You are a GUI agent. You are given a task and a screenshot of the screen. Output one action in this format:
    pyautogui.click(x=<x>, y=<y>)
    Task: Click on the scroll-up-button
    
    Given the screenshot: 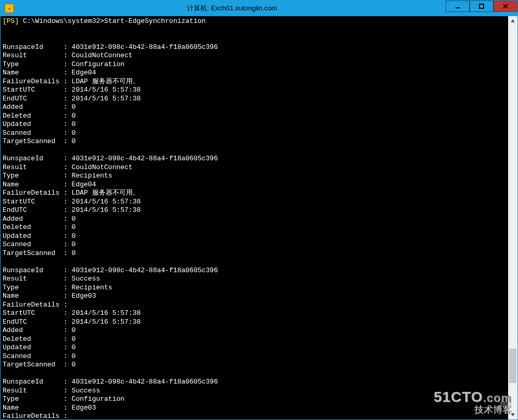 What is the action you would take?
    pyautogui.click(x=513, y=21)
    